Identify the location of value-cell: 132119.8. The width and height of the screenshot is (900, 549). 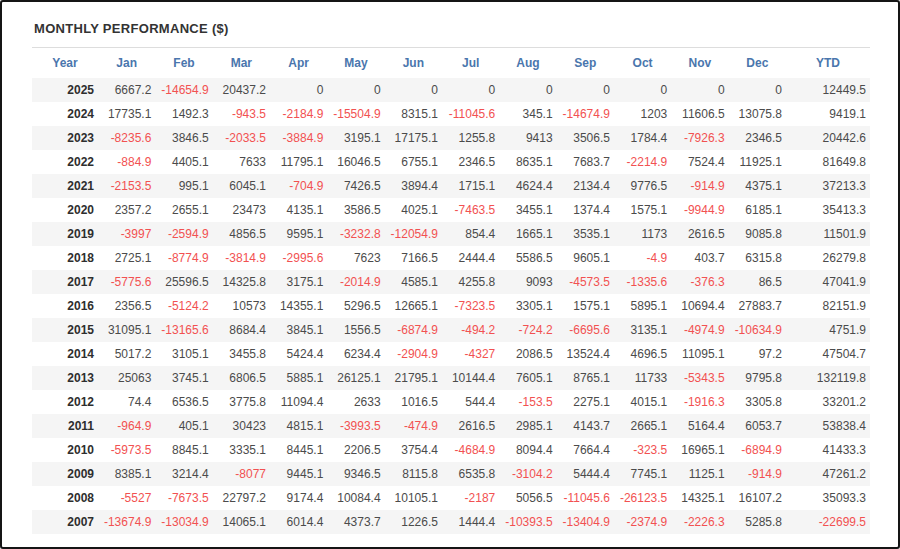
(828, 378).